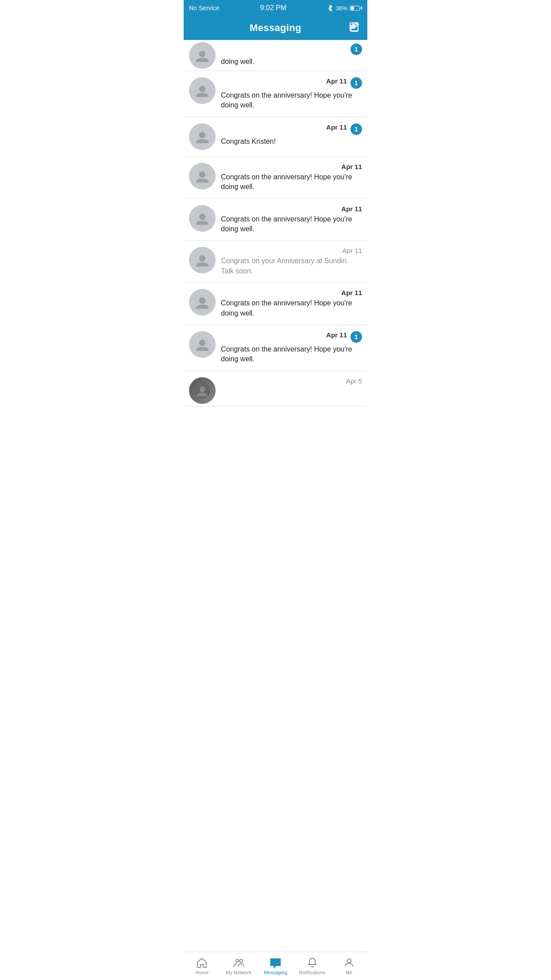 Image resolution: width=551 pixels, height=980 pixels. I want to click on message-content: Apr 11 1 Congrats Kristen!, so click(291, 135).